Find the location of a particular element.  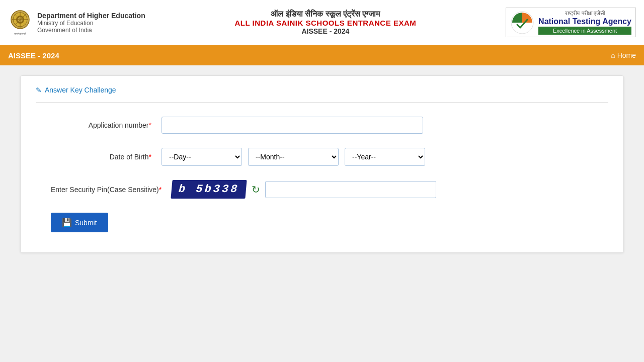

submit-row: 💾 Submit is located at coordinates (322, 222).